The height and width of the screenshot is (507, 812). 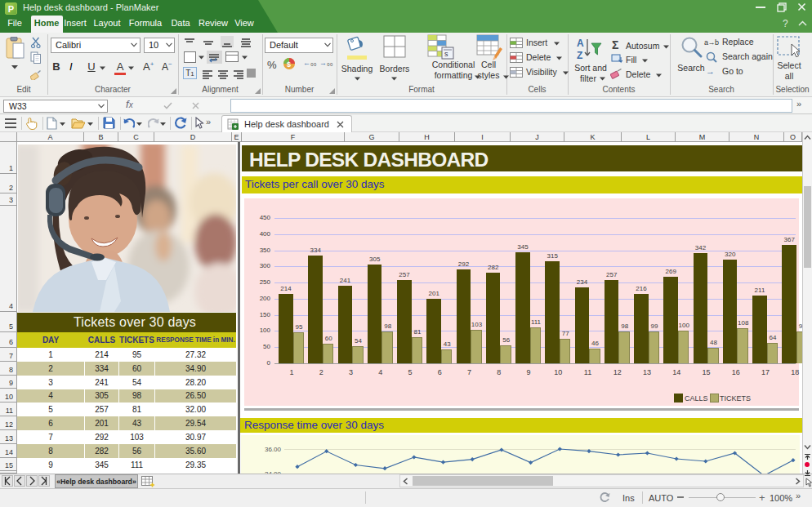 I want to click on svg-text: Z, so click(x=580, y=56).